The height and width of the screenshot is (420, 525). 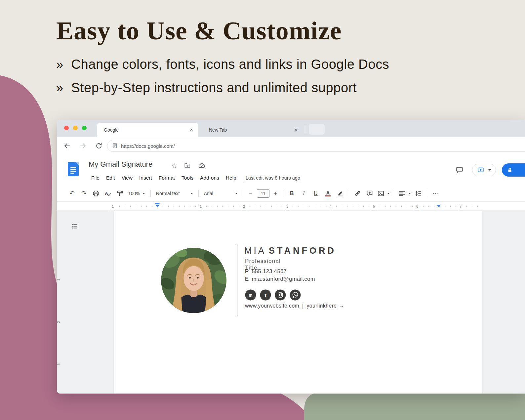 What do you see at coordinates (113, 206) in the screenshot?
I see `ruler-number: 1` at bounding box center [113, 206].